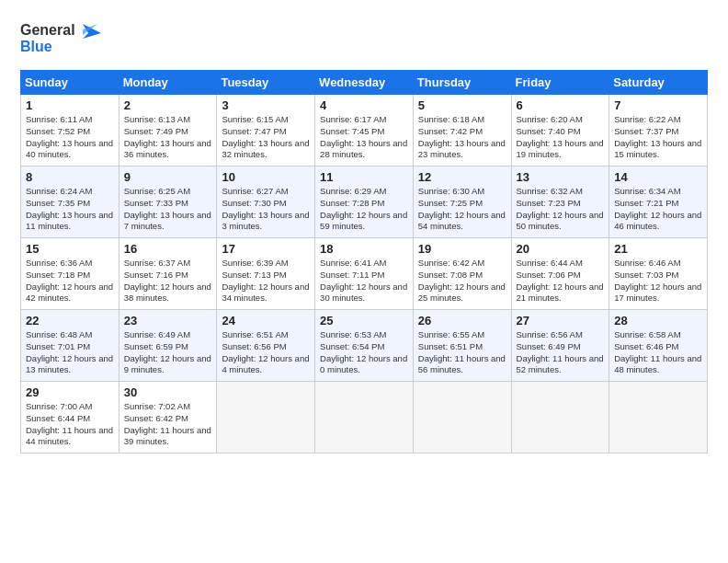 This screenshot has height=563, width=728. Describe the element at coordinates (265, 221) in the screenshot. I see `cell-daylight: Daylight: 13 hours and 3 minutes.` at that location.